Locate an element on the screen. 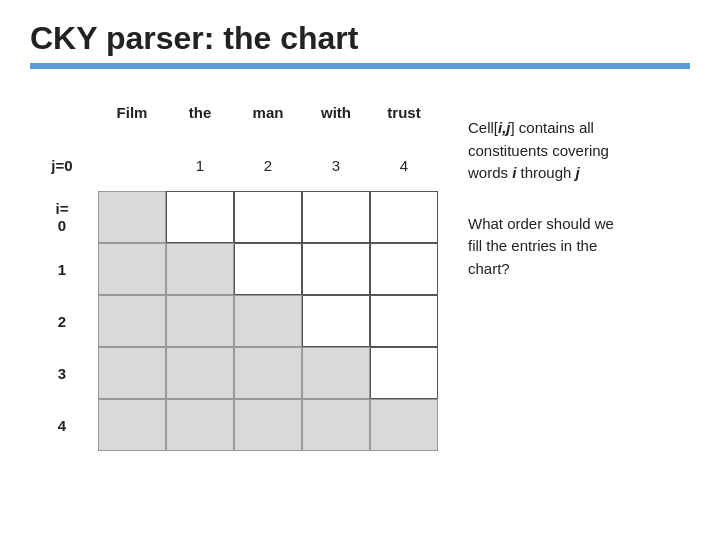 The height and width of the screenshot is (540, 720). col-header-empty1 is located at coordinates (64, 113).